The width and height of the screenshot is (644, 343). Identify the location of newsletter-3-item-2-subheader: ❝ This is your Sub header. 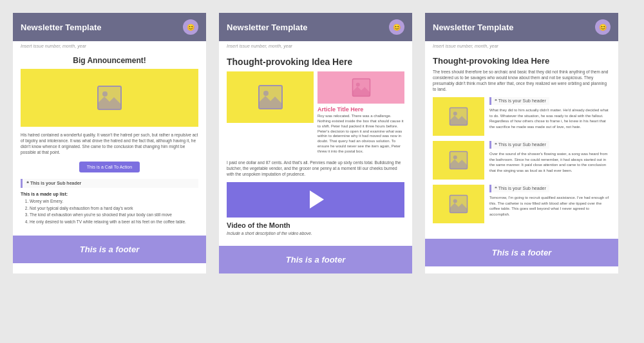
(519, 145).